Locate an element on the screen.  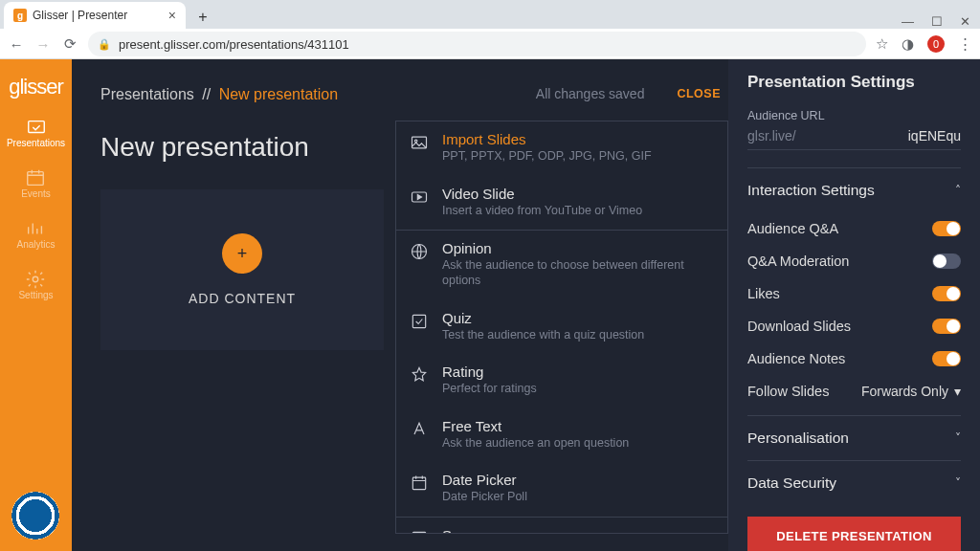
survey-icon is located at coordinates (419, 532).